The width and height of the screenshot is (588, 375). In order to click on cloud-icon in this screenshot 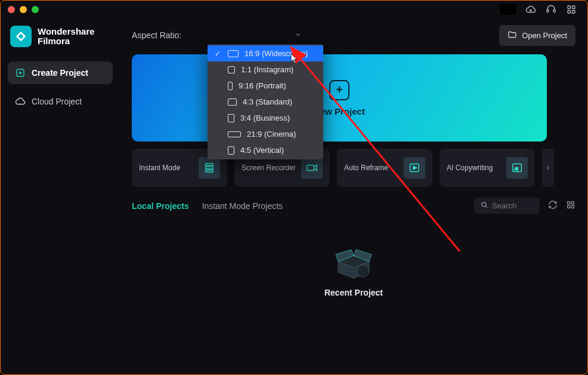, I will do `click(20, 102)`.